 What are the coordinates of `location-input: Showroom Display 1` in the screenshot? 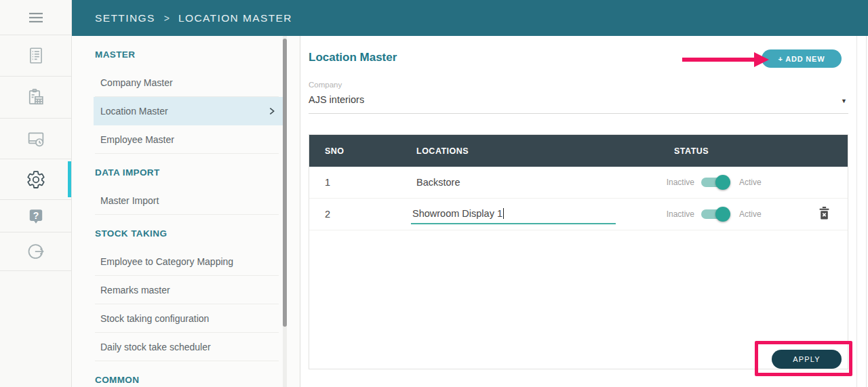 It's located at (513, 214).